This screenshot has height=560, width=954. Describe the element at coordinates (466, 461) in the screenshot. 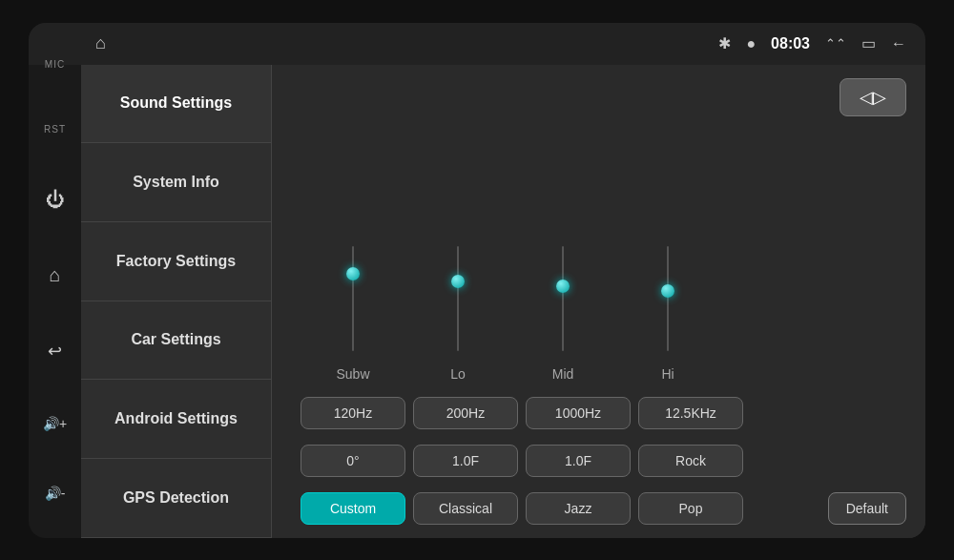

I see `param-1f-1-button: 1.0F` at that location.